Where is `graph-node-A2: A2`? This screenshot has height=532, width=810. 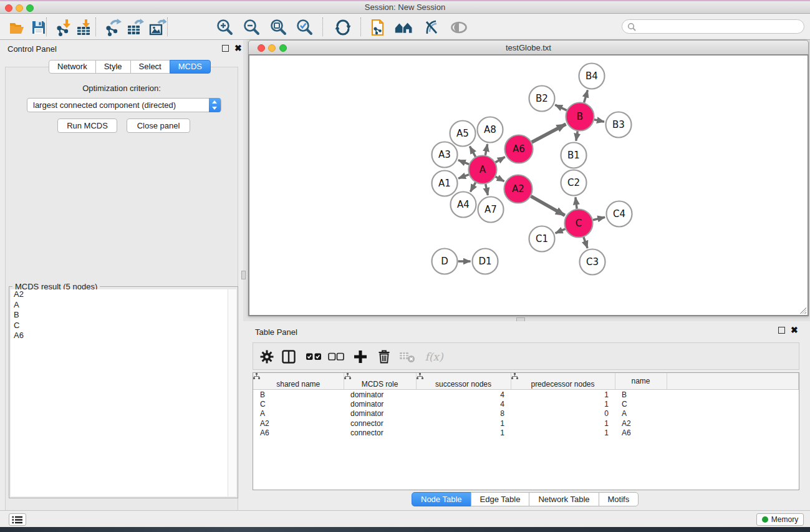
graph-node-A2: A2 is located at coordinates (519, 190).